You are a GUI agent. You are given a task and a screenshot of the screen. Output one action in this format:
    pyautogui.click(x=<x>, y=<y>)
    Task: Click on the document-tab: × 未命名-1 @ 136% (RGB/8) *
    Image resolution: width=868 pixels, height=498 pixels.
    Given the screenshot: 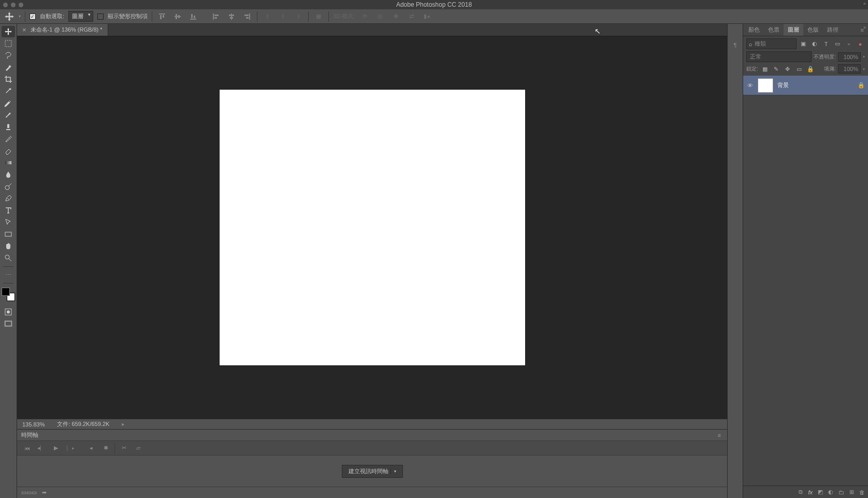 What is the action you would take?
    pyautogui.click(x=63, y=30)
    